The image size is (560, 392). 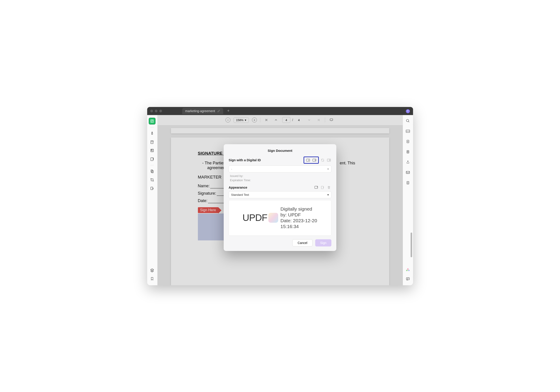 I want to click on right-sidebar: OCR, so click(x=408, y=200).